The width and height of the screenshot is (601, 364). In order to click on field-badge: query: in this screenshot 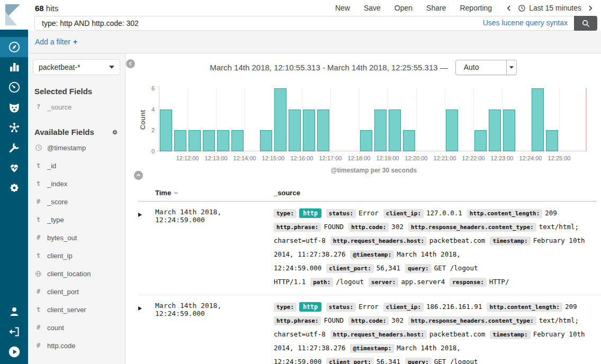, I will do `click(418, 361)`.